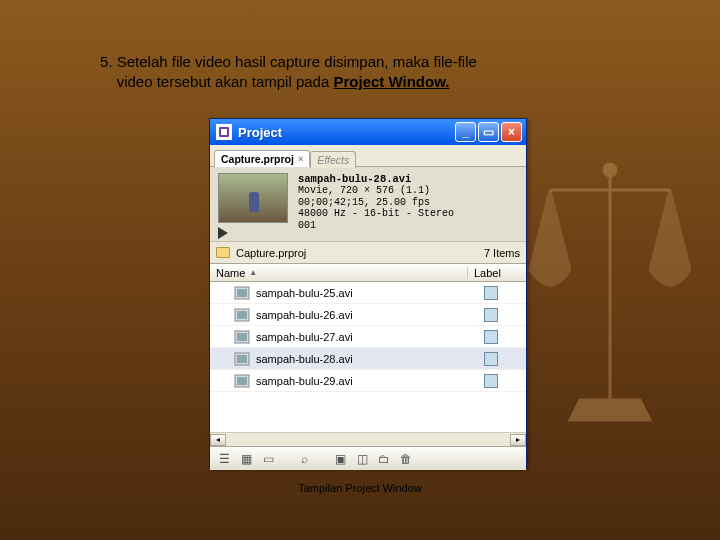 Image resolution: width=720 pixels, height=540 pixels. Describe the element at coordinates (223, 252) in the screenshot. I see `folder-icon` at that location.